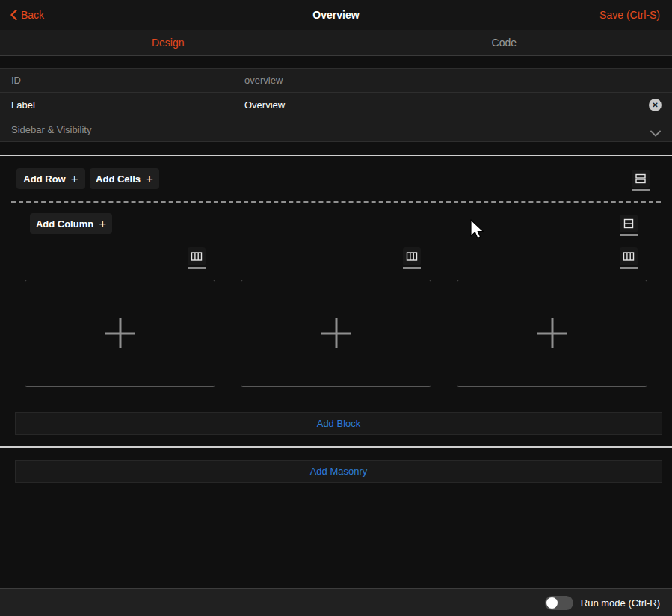  What do you see at coordinates (51, 179) in the screenshot?
I see `add-row-button: Add Row+` at bounding box center [51, 179].